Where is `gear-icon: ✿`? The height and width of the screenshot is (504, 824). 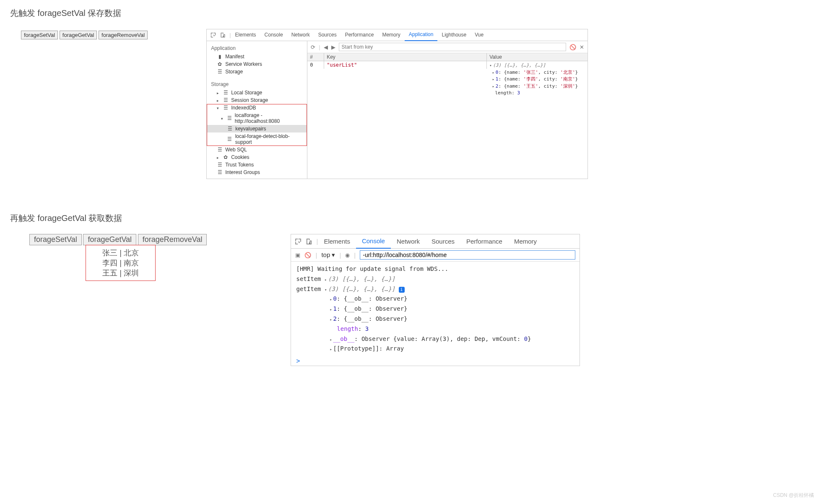
gear-icon: ✿ is located at coordinates (220, 64).